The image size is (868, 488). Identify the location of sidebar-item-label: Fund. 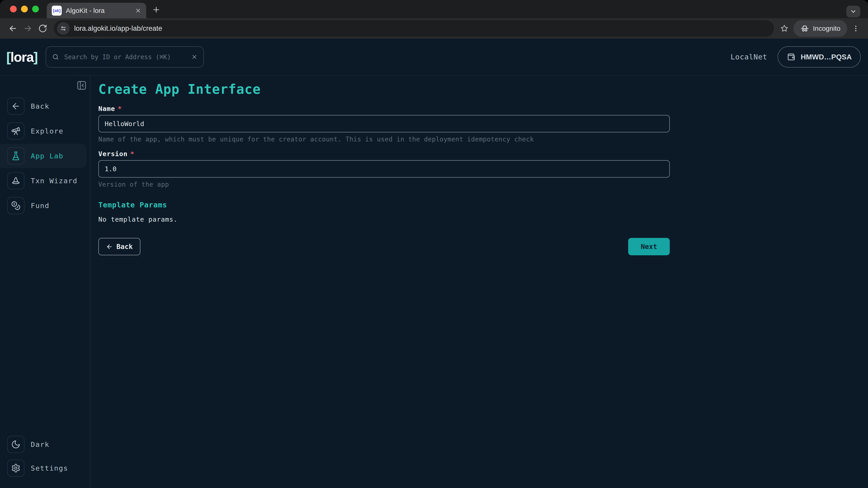
(40, 205).